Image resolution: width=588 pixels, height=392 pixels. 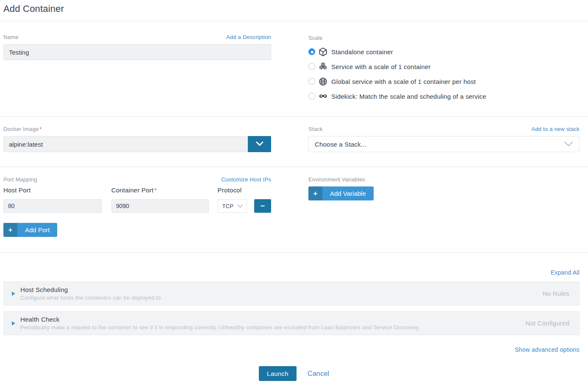 I want to click on radio-service, so click(x=312, y=67).